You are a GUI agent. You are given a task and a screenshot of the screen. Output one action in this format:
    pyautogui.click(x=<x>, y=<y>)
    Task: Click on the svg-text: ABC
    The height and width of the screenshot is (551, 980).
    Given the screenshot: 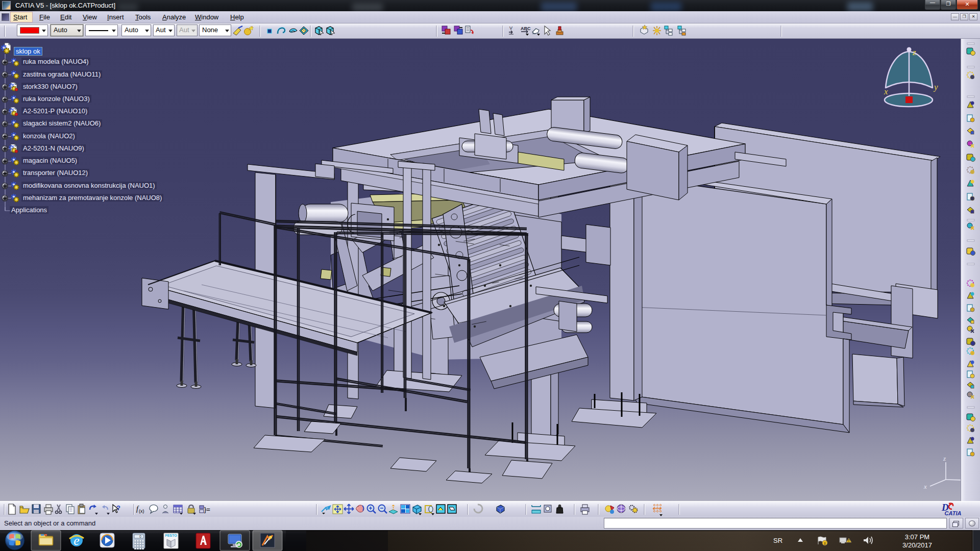 What is the action you would take?
    pyautogui.click(x=526, y=29)
    